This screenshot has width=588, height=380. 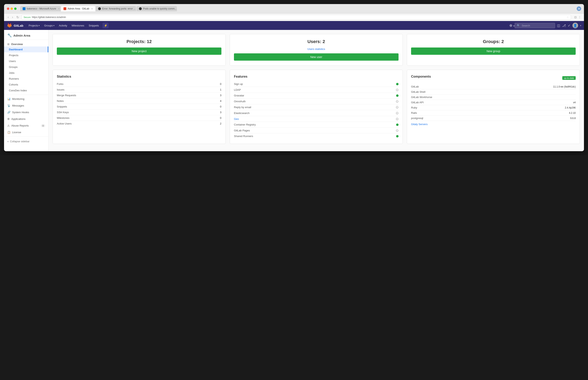 What do you see at coordinates (316, 107) in the screenshot?
I see `feature-replybyemail: Reply by email ⏻` at bounding box center [316, 107].